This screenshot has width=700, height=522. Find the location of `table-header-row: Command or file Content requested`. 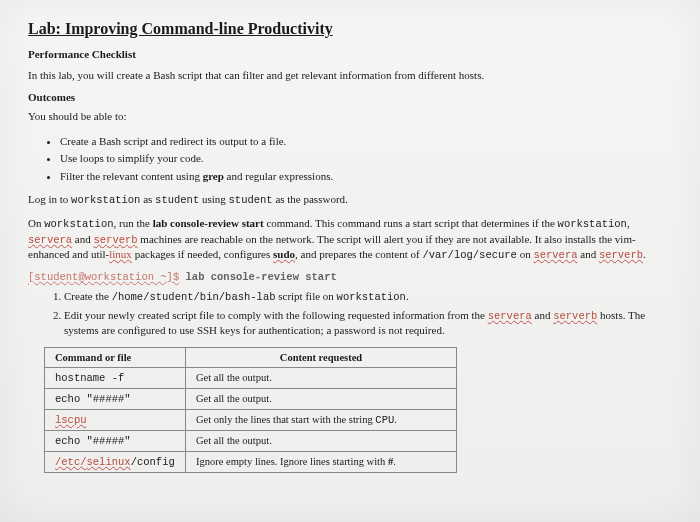

table-header-row: Command or file Content requested is located at coordinates (251, 357).